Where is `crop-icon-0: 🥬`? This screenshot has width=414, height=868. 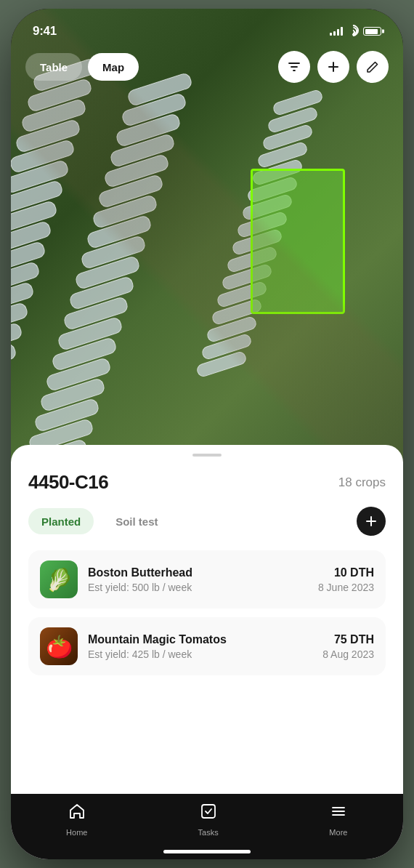 crop-icon-0: 🥬 is located at coordinates (59, 579).